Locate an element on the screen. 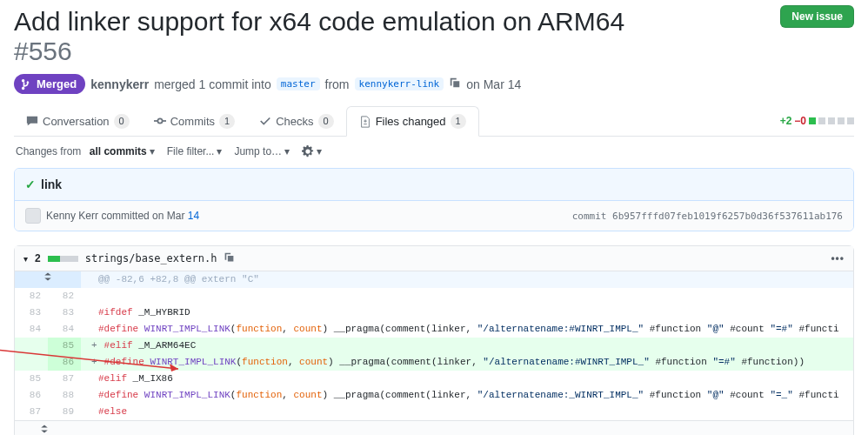 This screenshot has width=868, height=435. committer-name: Kenny Kerr is located at coordinates (72, 216).